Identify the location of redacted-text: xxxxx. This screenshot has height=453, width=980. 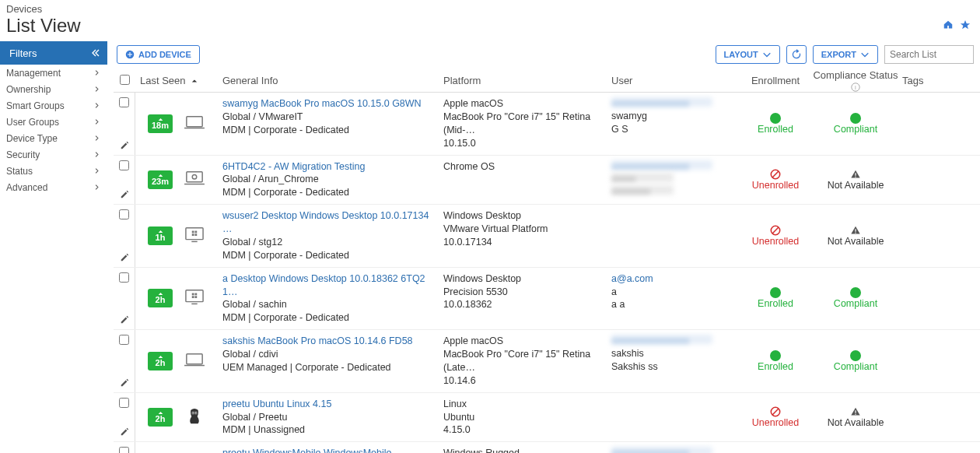
(642, 177).